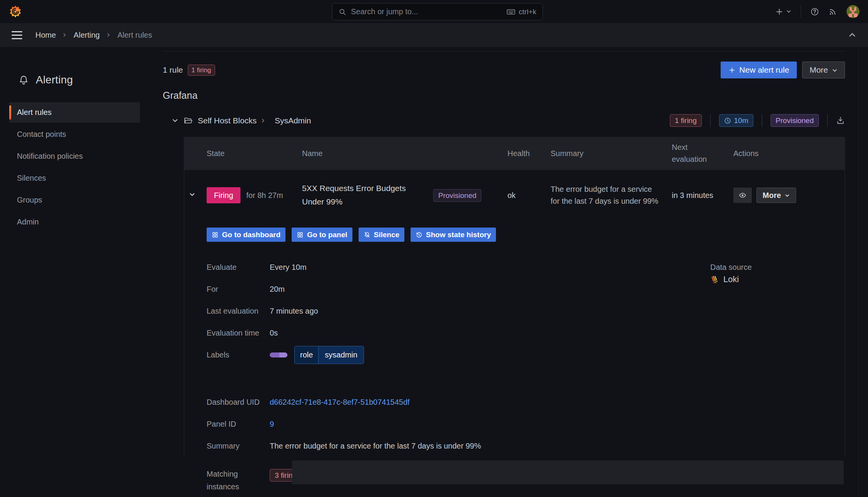 The width and height of the screenshot is (868, 497). Describe the element at coordinates (75, 222) in the screenshot. I see `sidebar-item-admin: Admin` at that location.